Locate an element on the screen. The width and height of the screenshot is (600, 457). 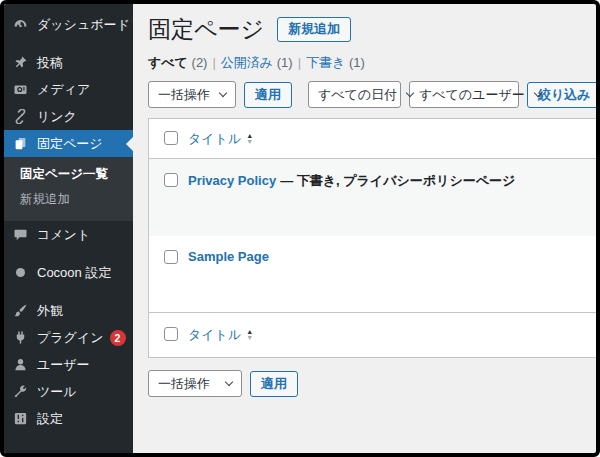
status-filter-links: すべて (2)|公開済み (1)|下書き (1) is located at coordinates (372, 63).